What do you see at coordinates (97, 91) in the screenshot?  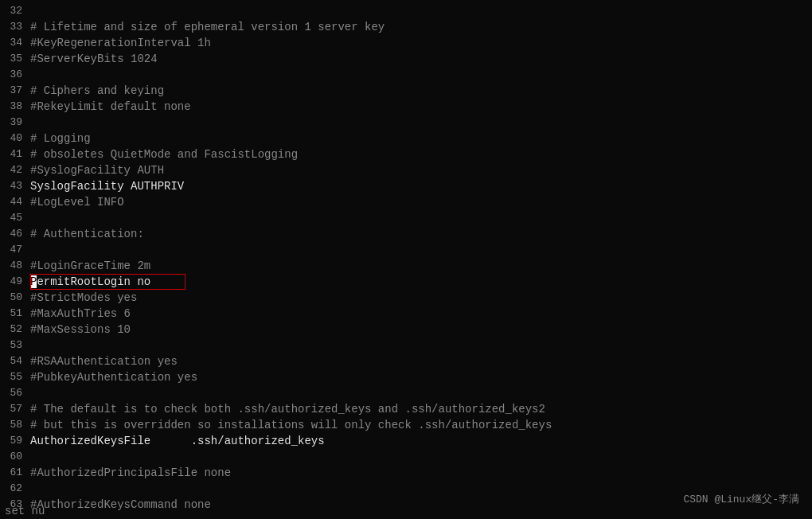 I see `line-content: # Ciphers and keying` at bounding box center [97, 91].